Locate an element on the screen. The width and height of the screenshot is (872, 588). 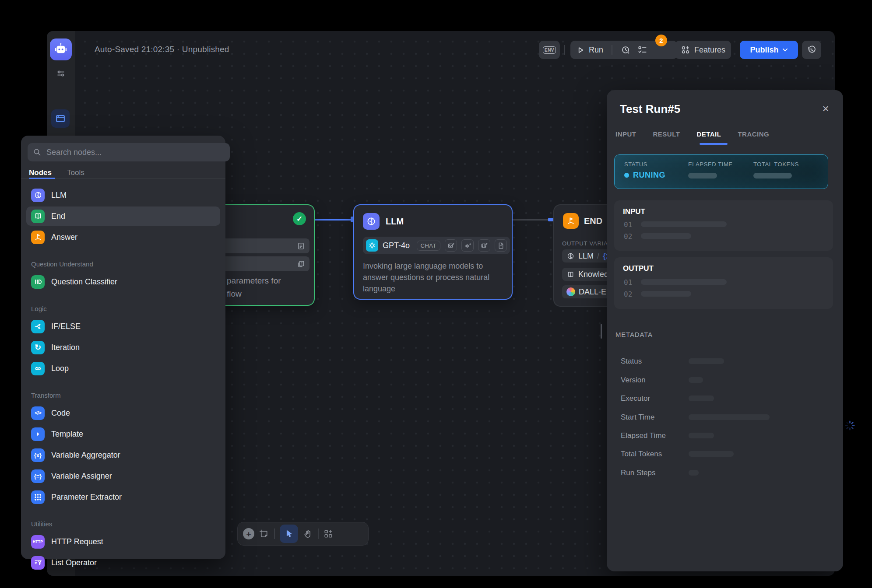
palette-item-parameter-extractor: Parameter Extractor is located at coordinates (123, 497).